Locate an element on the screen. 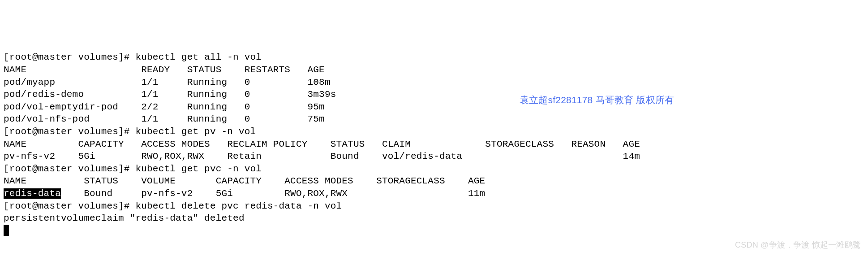 The height and width of the screenshot is (257, 868). table-row: pod/redis-demo 1/1 Running 0 3m39s is located at coordinates (170, 94).